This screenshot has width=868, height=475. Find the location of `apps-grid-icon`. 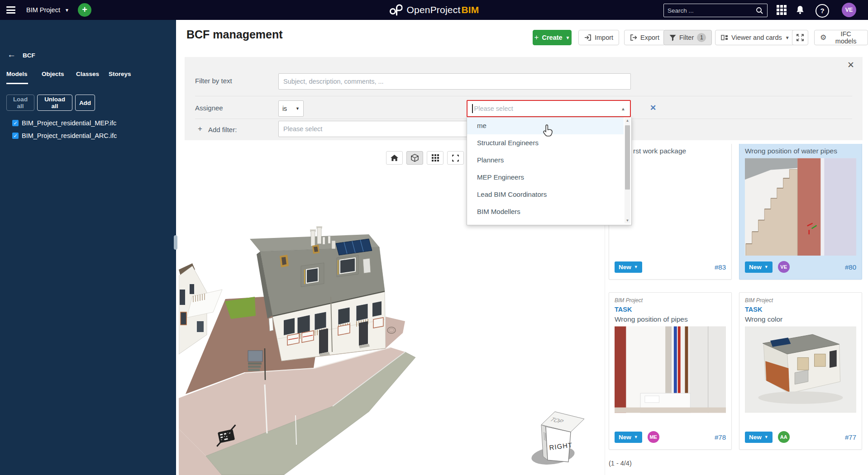

apps-grid-icon is located at coordinates (782, 10).